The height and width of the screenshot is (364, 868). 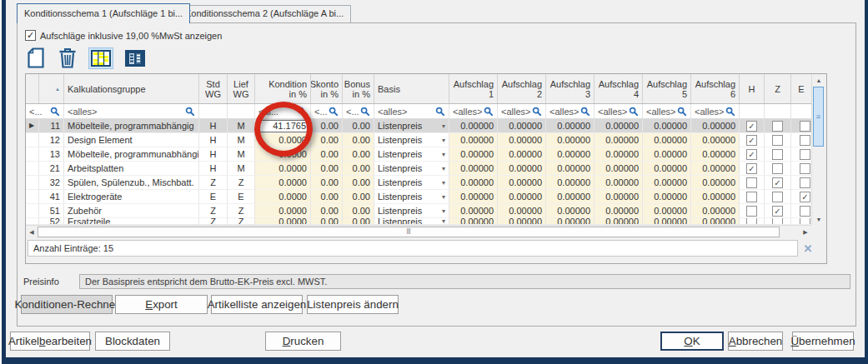 What do you see at coordinates (52, 88) in the screenshot?
I see `column-header-number: ▲` at bounding box center [52, 88].